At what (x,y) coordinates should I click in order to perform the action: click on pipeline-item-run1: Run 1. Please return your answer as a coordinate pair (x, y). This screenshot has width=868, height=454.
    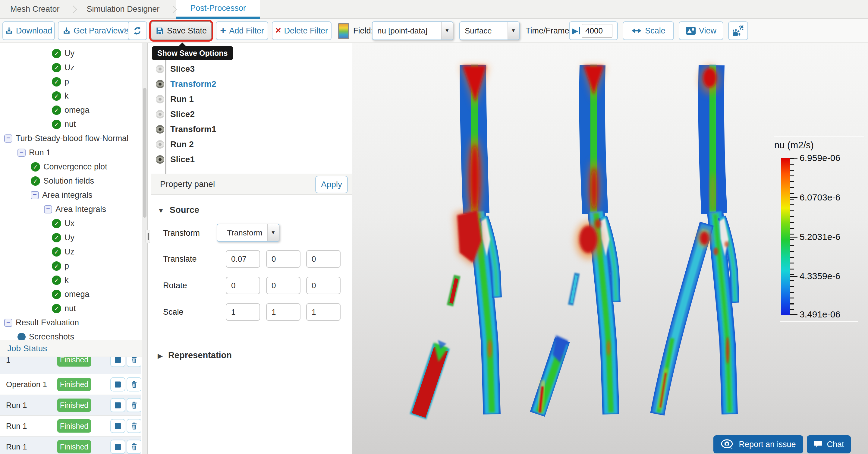
    Looking at the image, I should click on (251, 99).